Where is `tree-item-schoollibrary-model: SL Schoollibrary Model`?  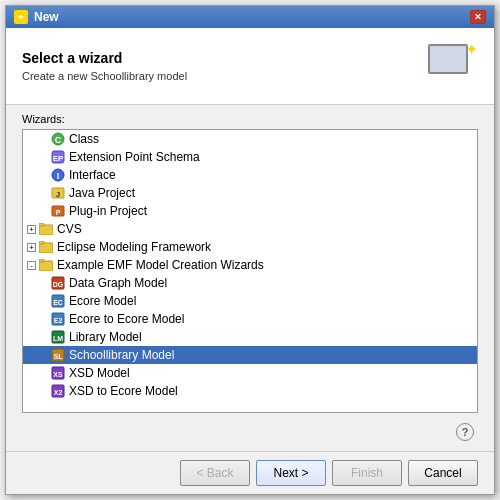 tree-item-schoollibrary-model: SL Schoollibrary Model is located at coordinates (250, 355).